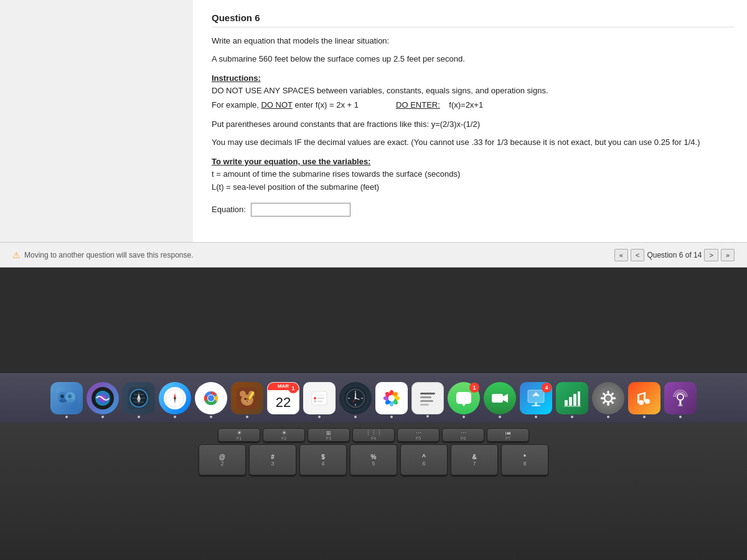 This screenshot has width=747, height=560. What do you see at coordinates (418, 105) in the screenshot?
I see `do-enter-label: DO ENTER:` at bounding box center [418, 105].